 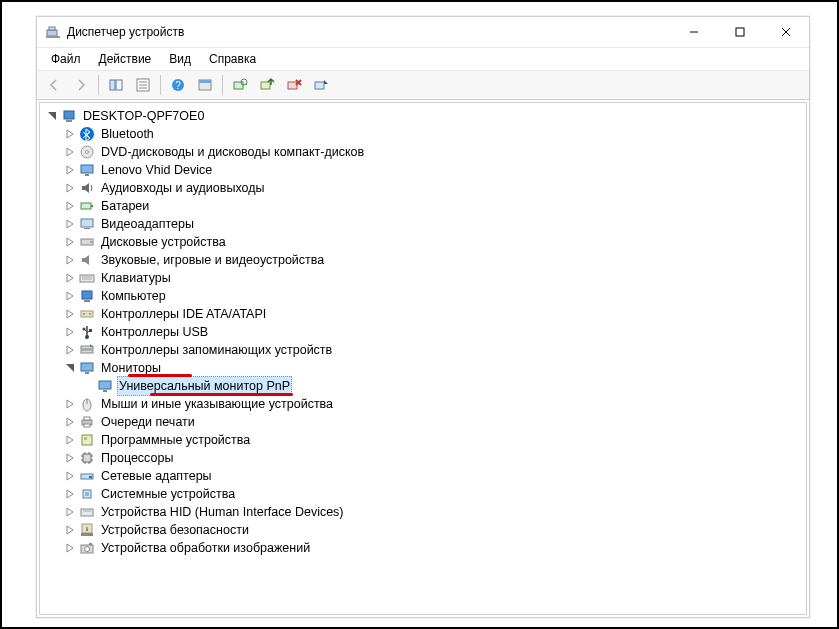 What do you see at coordinates (87, 314) in the screenshot?
I see `ide-icon` at bounding box center [87, 314].